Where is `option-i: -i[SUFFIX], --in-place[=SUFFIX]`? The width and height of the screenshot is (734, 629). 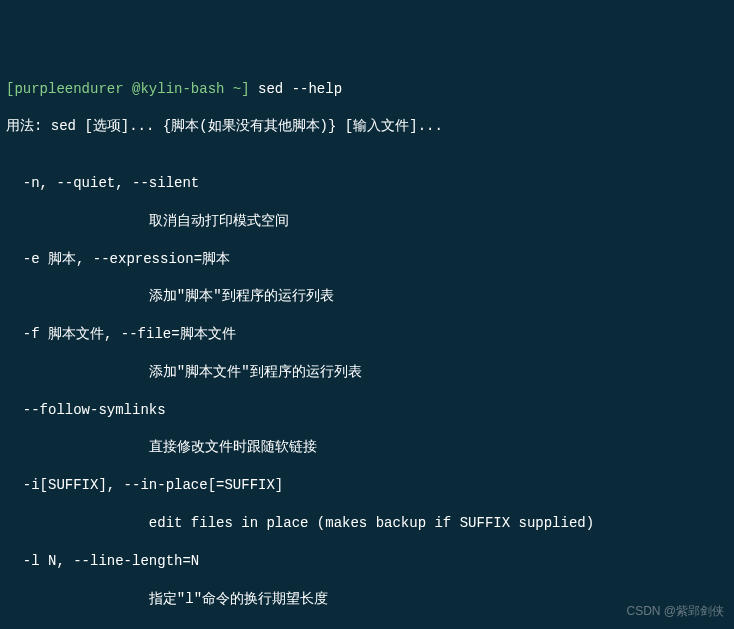 option-i: -i[SUFFIX], --in-place[=SUFFIX] is located at coordinates (367, 486).